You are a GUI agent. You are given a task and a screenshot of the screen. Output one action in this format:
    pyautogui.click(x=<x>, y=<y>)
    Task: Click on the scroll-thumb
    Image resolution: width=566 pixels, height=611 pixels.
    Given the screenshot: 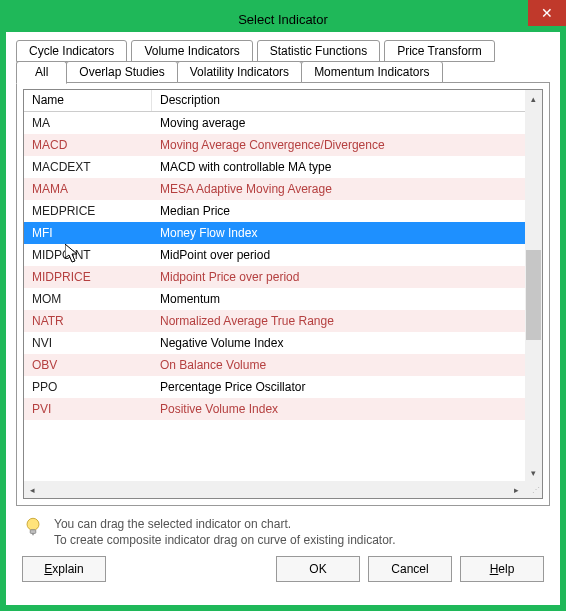 What is the action you would take?
    pyautogui.click(x=534, y=295)
    